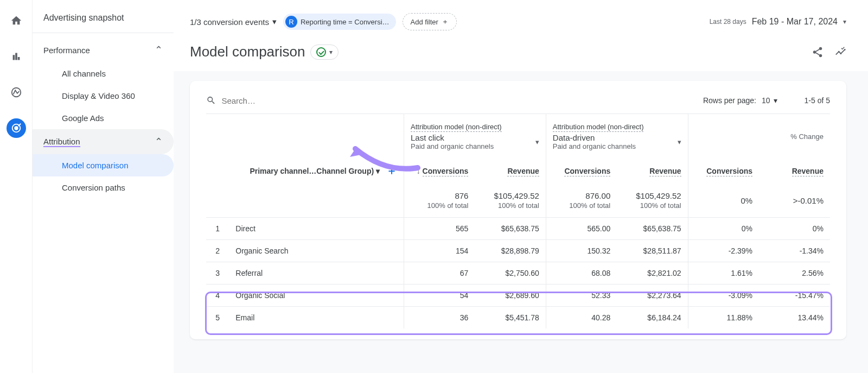 The height and width of the screenshot is (373, 868). Describe the element at coordinates (291, 22) in the screenshot. I see `chip-avatar: R` at that location.